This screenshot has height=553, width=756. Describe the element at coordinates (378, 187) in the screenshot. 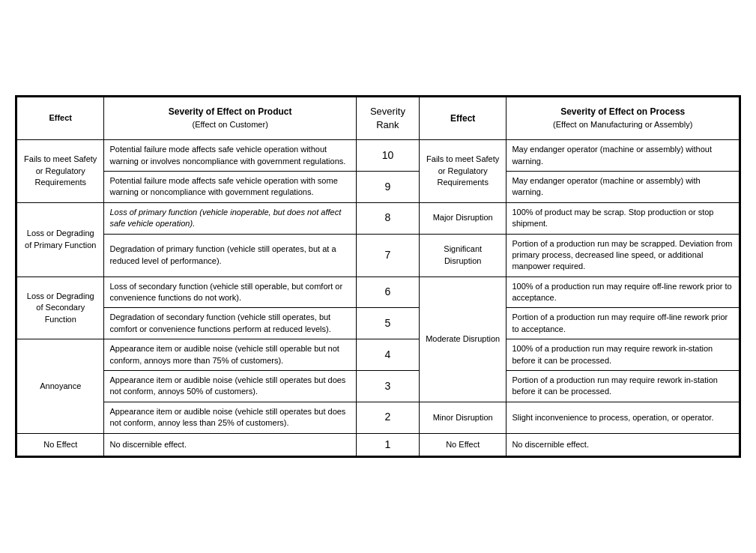

I see `table-row: Potential failure mode affects safe vehi…` at that location.